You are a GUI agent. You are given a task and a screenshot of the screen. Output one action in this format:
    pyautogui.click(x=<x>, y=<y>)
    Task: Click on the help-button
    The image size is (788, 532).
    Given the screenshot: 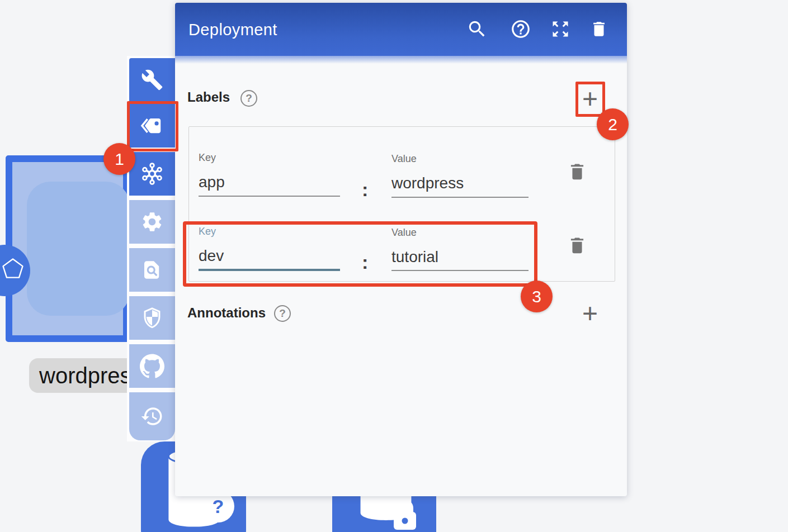 What is the action you would take?
    pyautogui.click(x=521, y=29)
    